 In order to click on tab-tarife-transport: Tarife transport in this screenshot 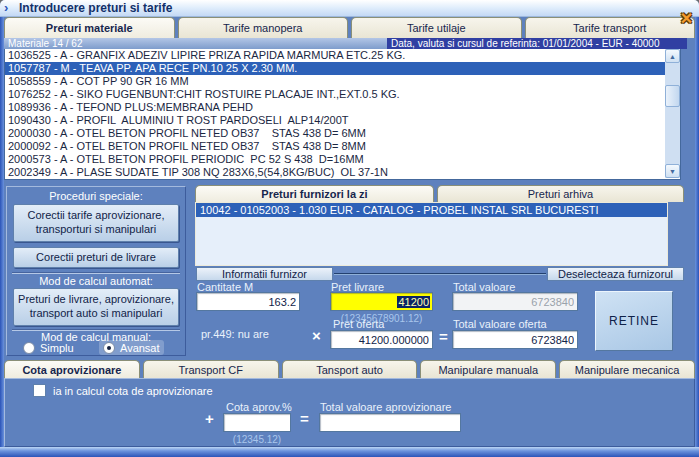, I will do `click(610, 28)`.